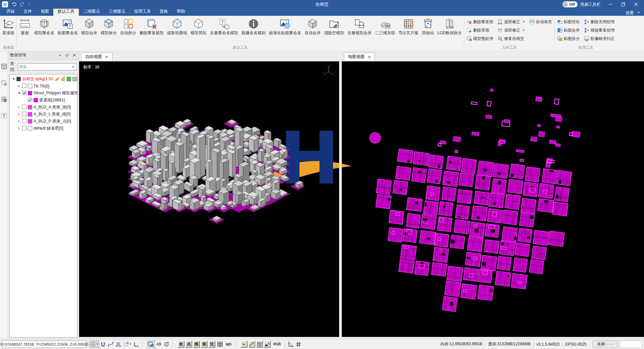  Describe the element at coordinates (267, 344) in the screenshot. I see `tg-label-button: T` at that location.